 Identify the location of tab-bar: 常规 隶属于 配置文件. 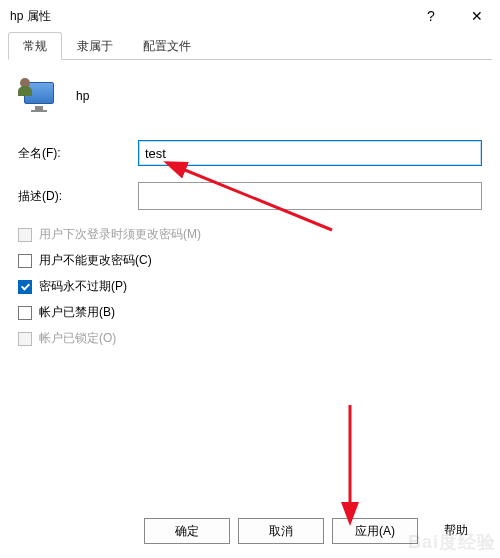
(250, 46).